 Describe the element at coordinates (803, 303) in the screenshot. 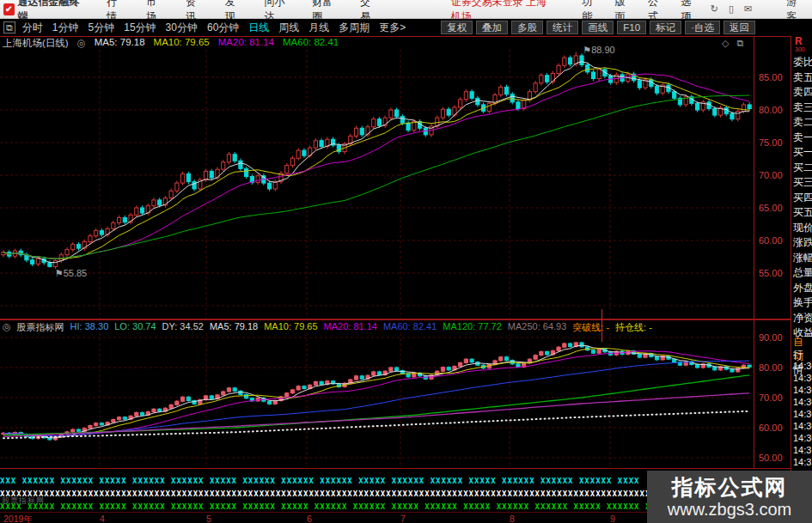

I see `orderbook-label: 换手` at that location.